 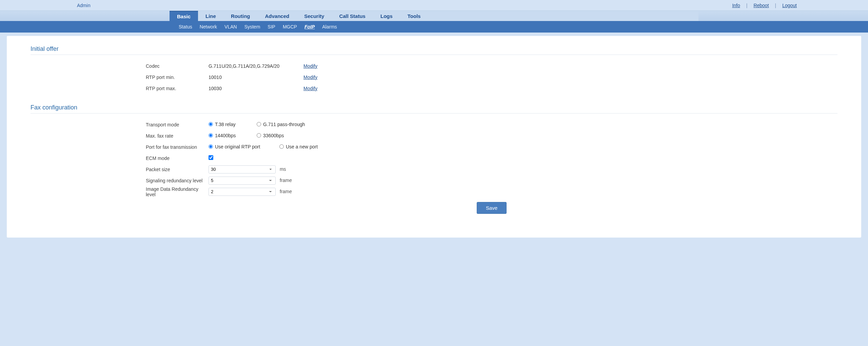 I want to click on port-new-option: Use a new port, so click(x=298, y=147).